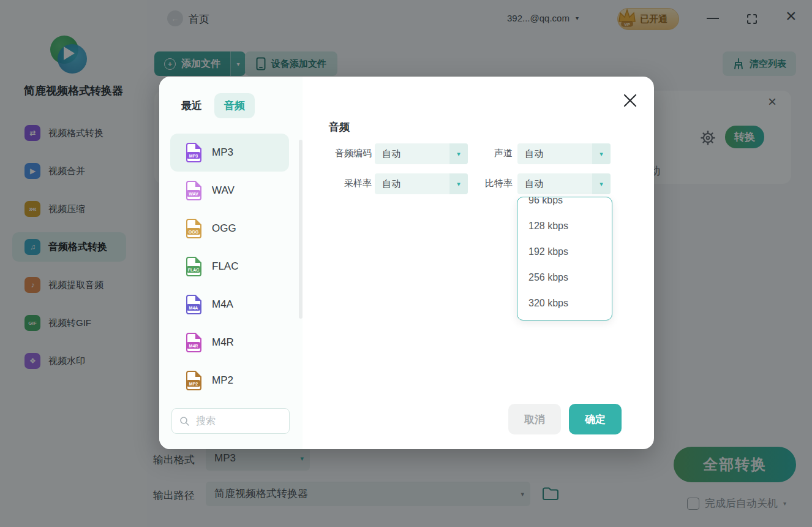  What do you see at coordinates (230, 305) in the screenshot?
I see `format-item: M4A M4A` at bounding box center [230, 305].